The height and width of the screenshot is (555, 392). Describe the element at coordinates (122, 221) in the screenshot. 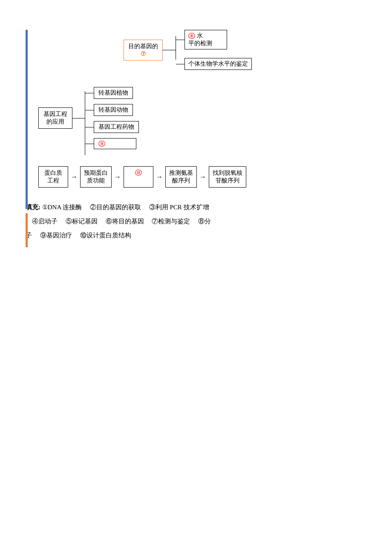

I see `fill-item-6: ⑥将目的基因` at that location.